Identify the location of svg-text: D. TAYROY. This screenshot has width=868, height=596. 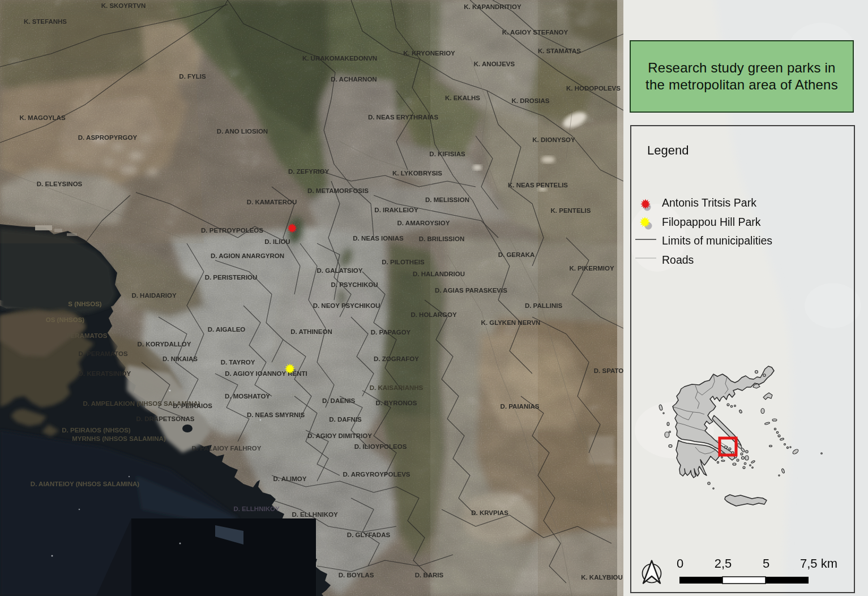
(238, 362).